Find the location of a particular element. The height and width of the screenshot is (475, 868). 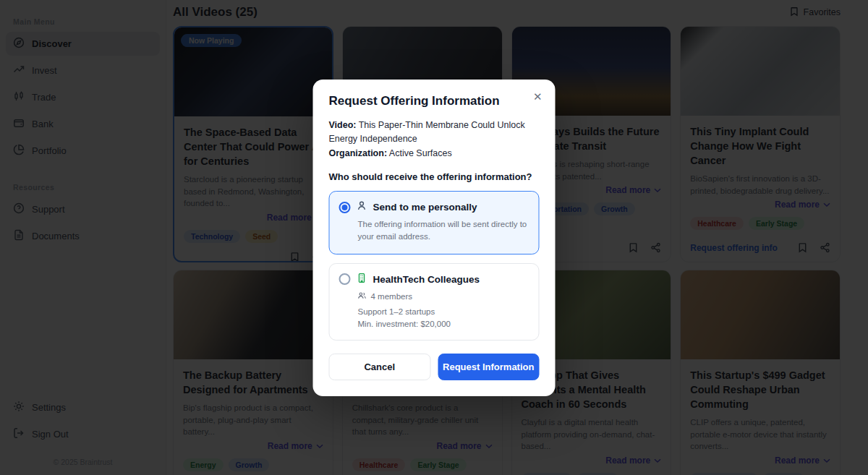

building-icon is located at coordinates (362, 279).